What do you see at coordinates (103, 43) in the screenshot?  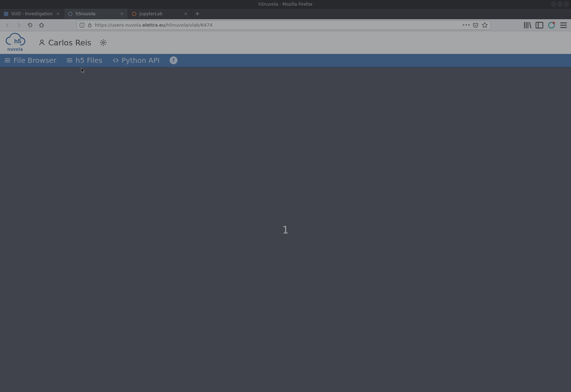 I see `settings-button` at bounding box center [103, 43].